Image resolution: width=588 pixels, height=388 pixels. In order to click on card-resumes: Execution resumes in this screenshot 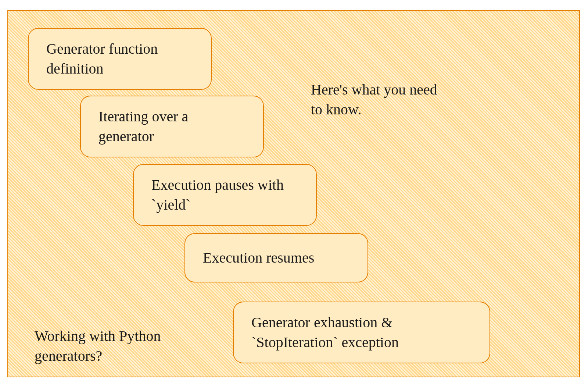, I will do `click(276, 258)`.